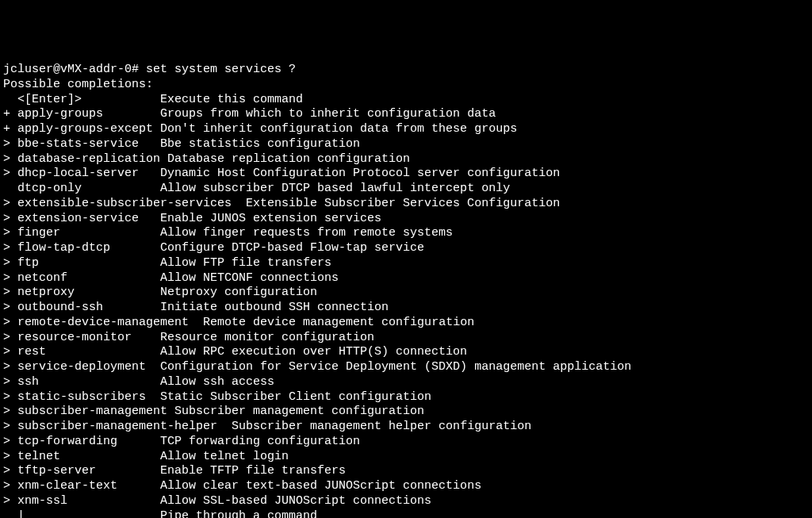 This screenshot has height=518, width=812. Describe the element at coordinates (239, 292) in the screenshot. I see `completion-description: Netproxy configuration` at that location.